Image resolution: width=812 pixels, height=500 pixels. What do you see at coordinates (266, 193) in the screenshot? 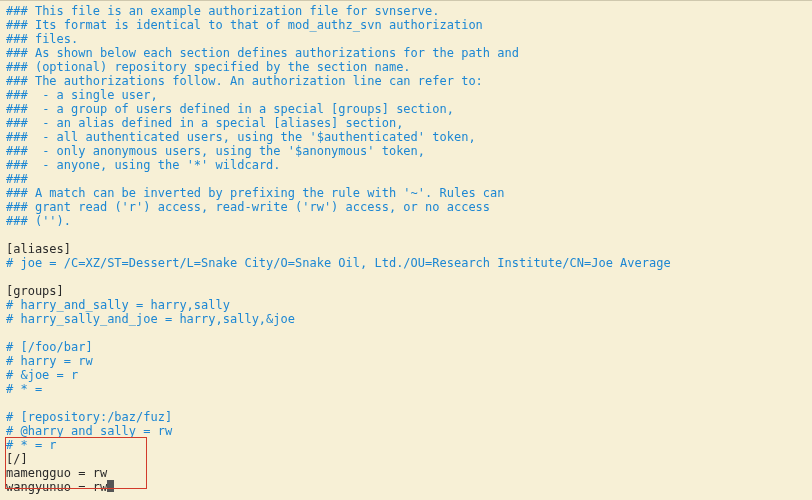
I see `comment-text: A match can be inverted by prefixing the…` at bounding box center [266, 193].